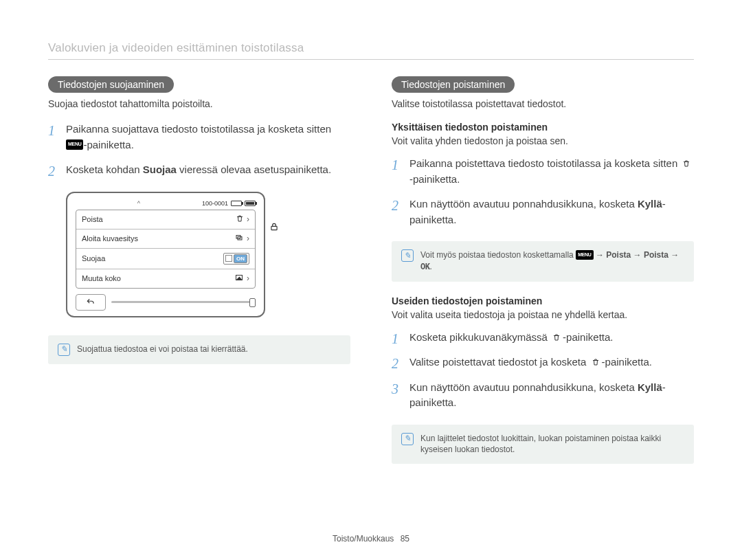 The width and height of the screenshot is (742, 560). Describe the element at coordinates (183, 302) in the screenshot. I see `scroll-slider` at that location.